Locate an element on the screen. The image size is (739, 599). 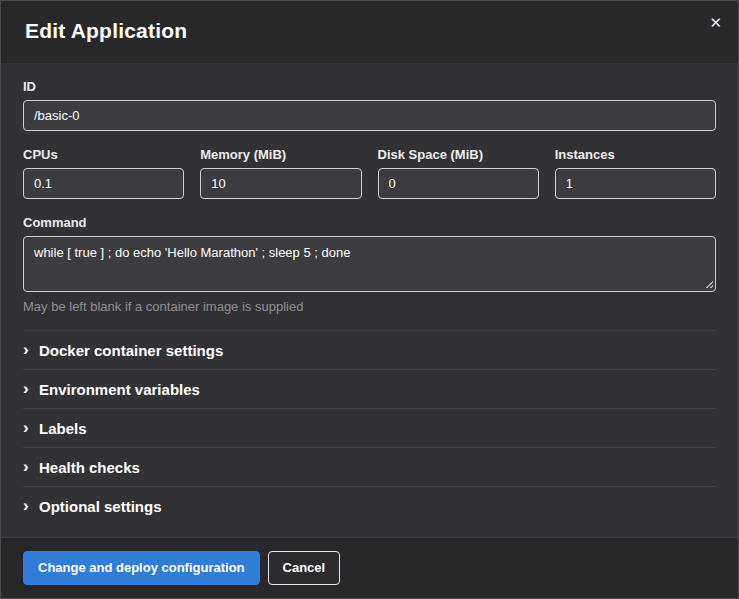
modal-header: Edit Application ✕ is located at coordinates (370, 32).